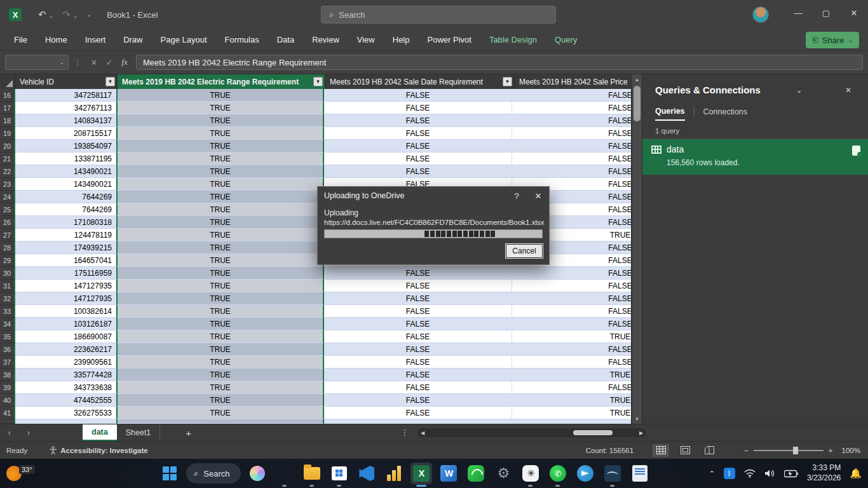 The image size is (868, 488). I want to click on cell-vehicle-id: 171080318, so click(66, 222).